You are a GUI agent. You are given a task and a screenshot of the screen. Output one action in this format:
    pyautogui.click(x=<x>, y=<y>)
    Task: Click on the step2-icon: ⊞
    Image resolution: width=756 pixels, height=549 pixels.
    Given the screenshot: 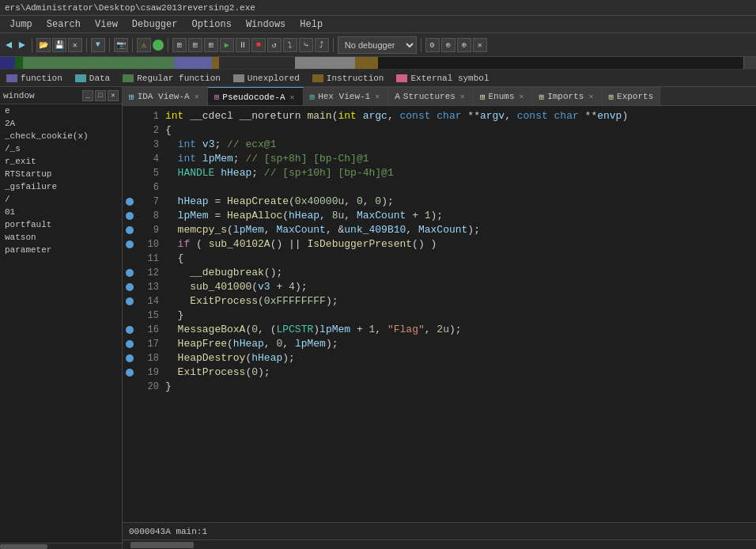 What is the action you would take?
    pyautogui.click(x=195, y=45)
    